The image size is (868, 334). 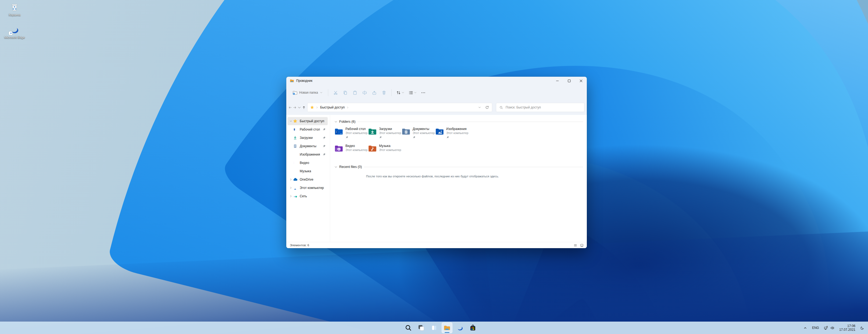 I want to click on folder-tile: Загрузки Этот компьютер, so click(x=385, y=135).